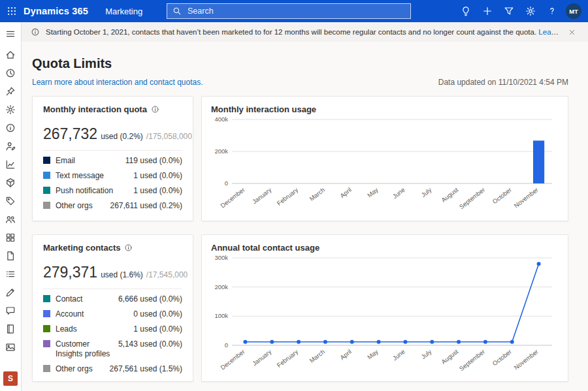 Image resolution: width=588 pixels, height=391 pixels. I want to click on legend-label: Email, so click(88, 161).